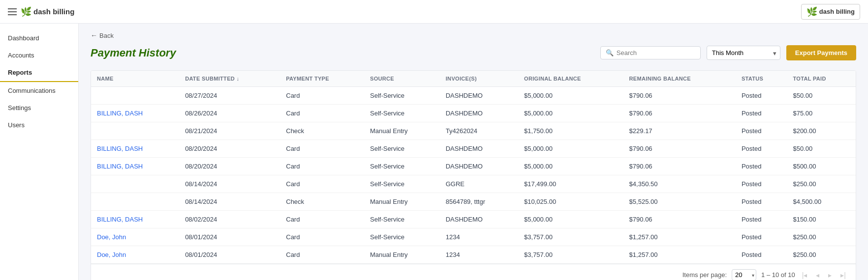  Describe the element at coordinates (656, 53) in the screenshot. I see `search-input` at that location.